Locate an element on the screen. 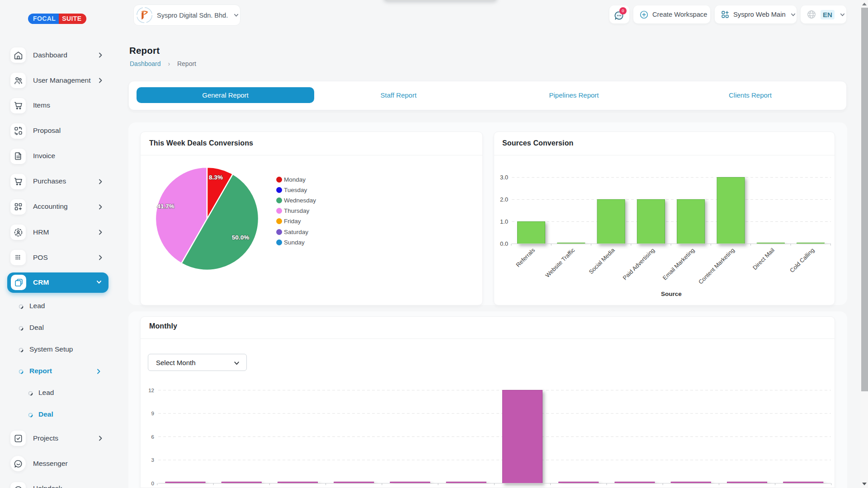  svg-text: 0.0 is located at coordinates (504, 244).